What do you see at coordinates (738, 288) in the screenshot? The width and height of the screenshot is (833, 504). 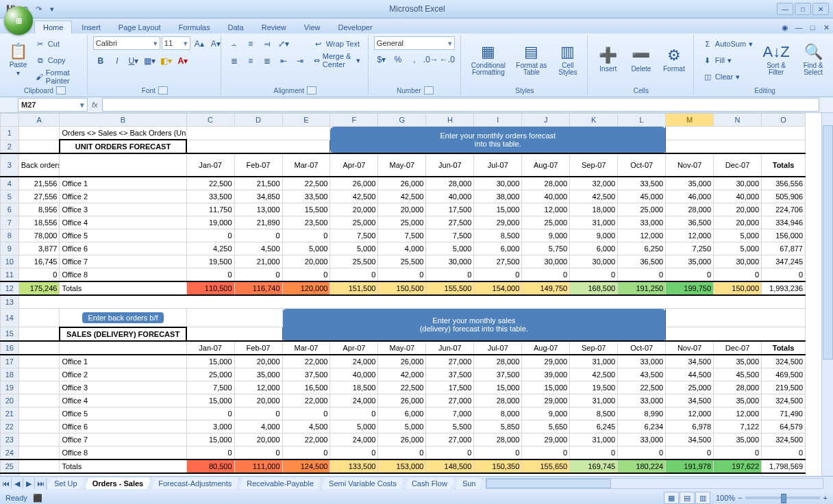 I see `cell: 150,000` at bounding box center [738, 288].